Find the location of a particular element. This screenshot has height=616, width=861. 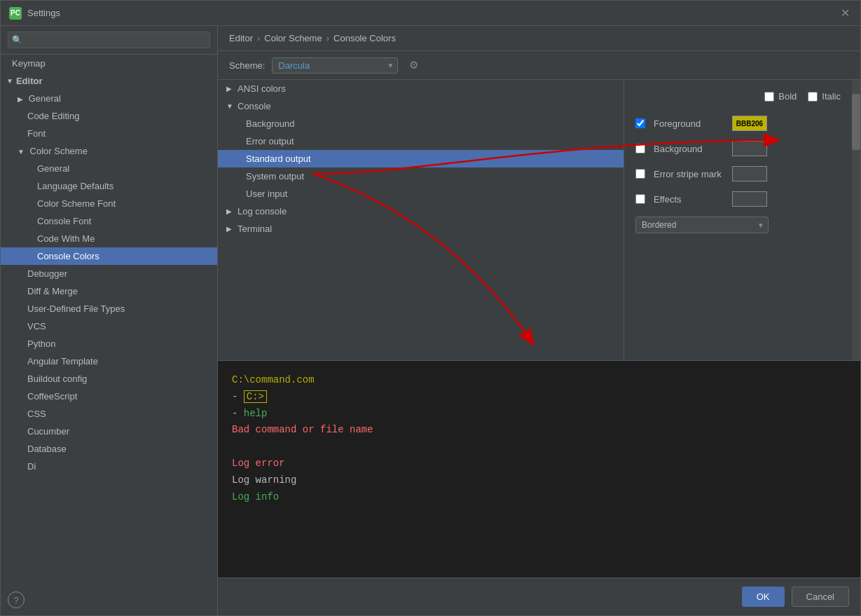

sidebar-item-diff-merge: Diff & Merge is located at coordinates (109, 292).